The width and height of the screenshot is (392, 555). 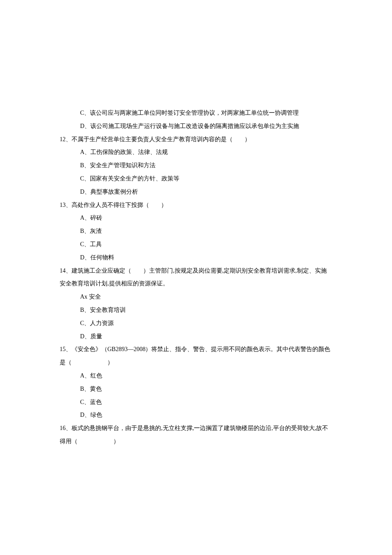 What do you see at coordinates (196, 231) in the screenshot?
I see `option-13-b: B、灰渣` at bounding box center [196, 231].